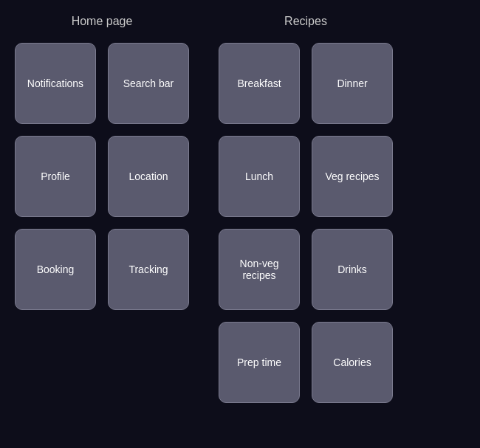  Describe the element at coordinates (352, 269) in the screenshot. I see `card-drinks: Drinks` at that location.